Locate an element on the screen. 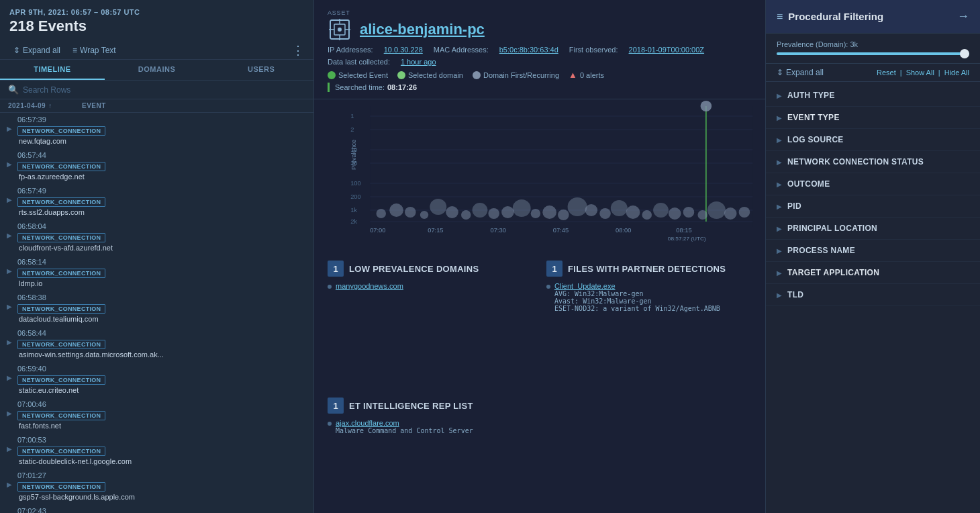  filter-item: ▶ PID is located at coordinates (873, 207).